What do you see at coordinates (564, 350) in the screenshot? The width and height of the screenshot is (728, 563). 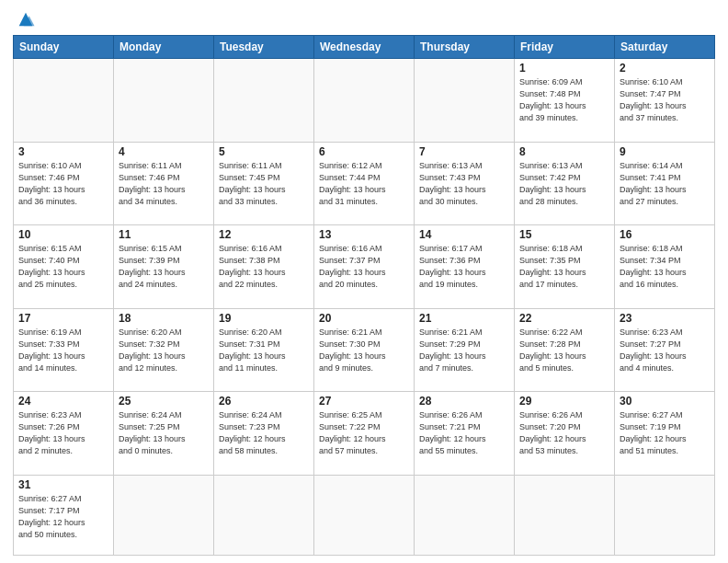 I see `day-info: Sunrise: 6:22 AM Sunset: 7:28 PM Dayligh…` at bounding box center [564, 350].